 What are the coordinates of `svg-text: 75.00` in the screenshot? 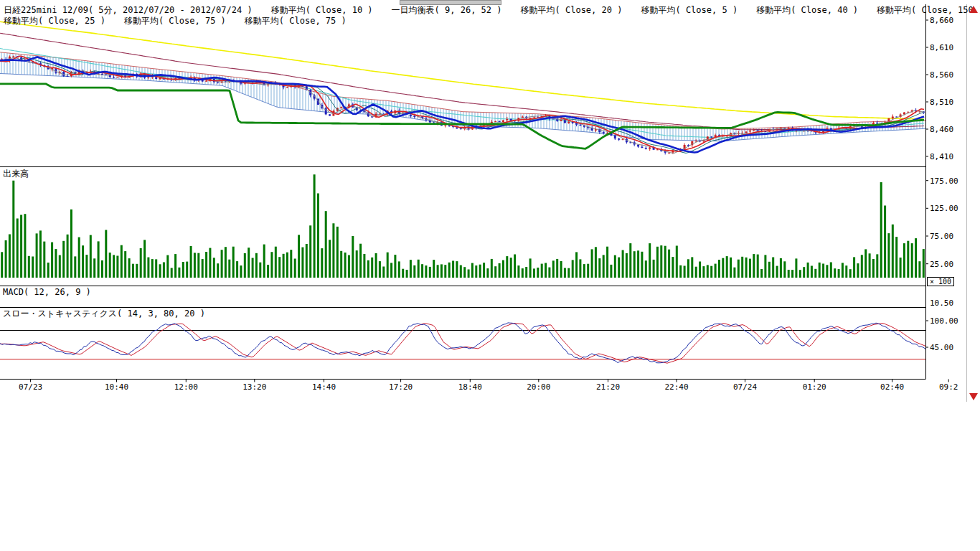 It's located at (941, 237).